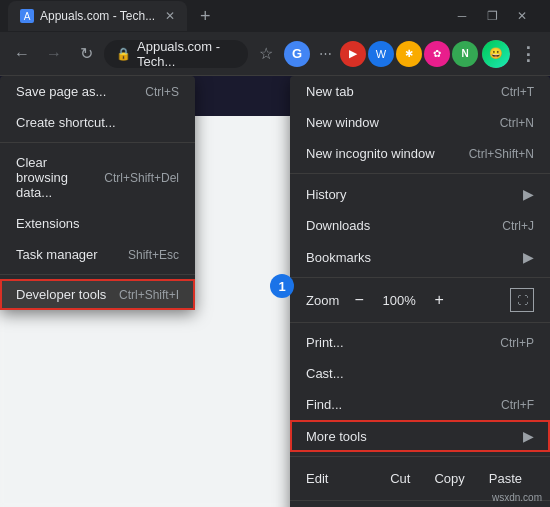 This screenshot has height=507, width=550. What do you see at coordinates (502, 154) in the screenshot?
I see `new-incognito-shortcut: Ctrl+Shift+N` at bounding box center [502, 154].